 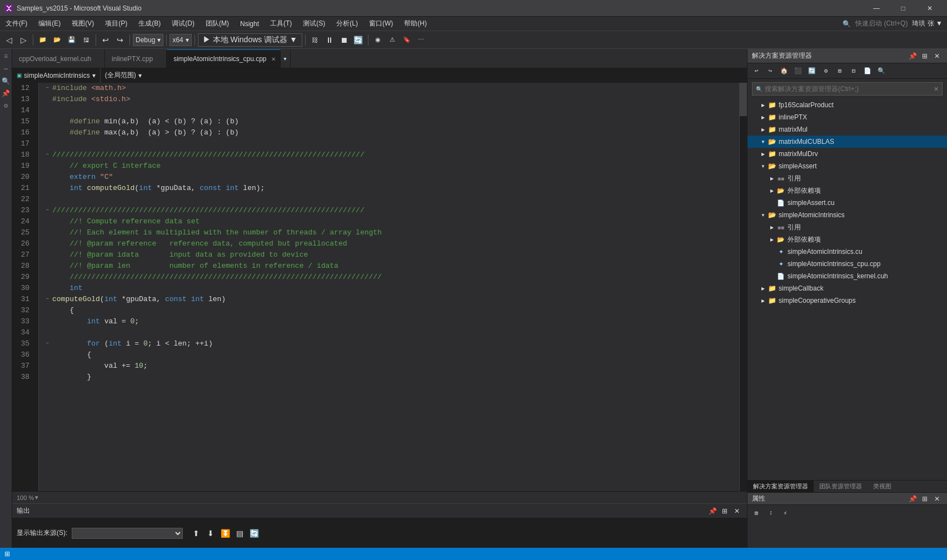 What do you see at coordinates (756, 71) in the screenshot?
I see `se-btn-1: ↩` at bounding box center [756, 71].